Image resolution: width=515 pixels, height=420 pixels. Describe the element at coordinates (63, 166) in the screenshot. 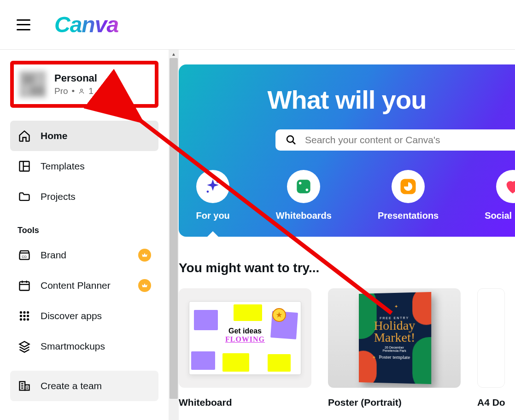

I see `sidebar-item-label: Templates` at that location.